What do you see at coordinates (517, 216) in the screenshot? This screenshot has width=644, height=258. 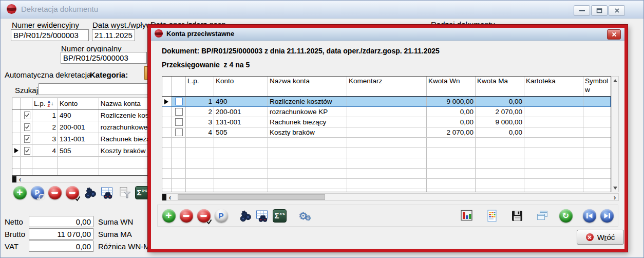 I see `floppy-disk-icon` at bounding box center [517, 216].